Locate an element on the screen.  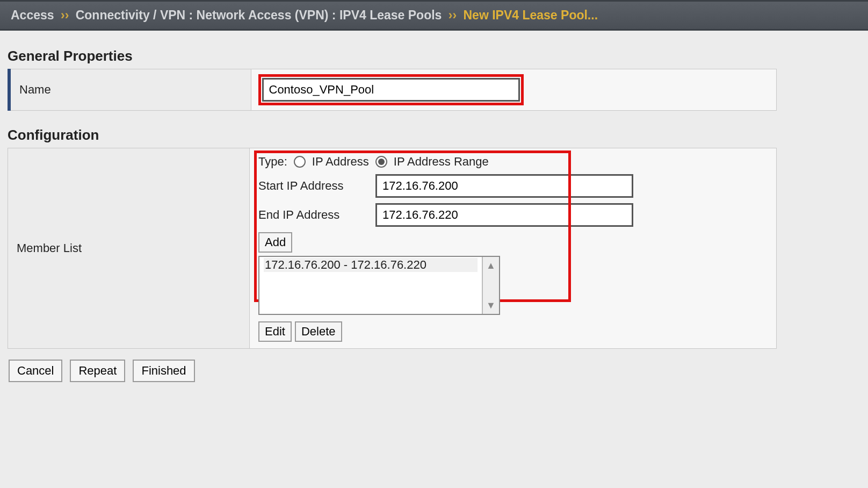
member-listbox: 172.16.76.200 - 172.16.76.220 ▲ ▼ is located at coordinates (379, 285).